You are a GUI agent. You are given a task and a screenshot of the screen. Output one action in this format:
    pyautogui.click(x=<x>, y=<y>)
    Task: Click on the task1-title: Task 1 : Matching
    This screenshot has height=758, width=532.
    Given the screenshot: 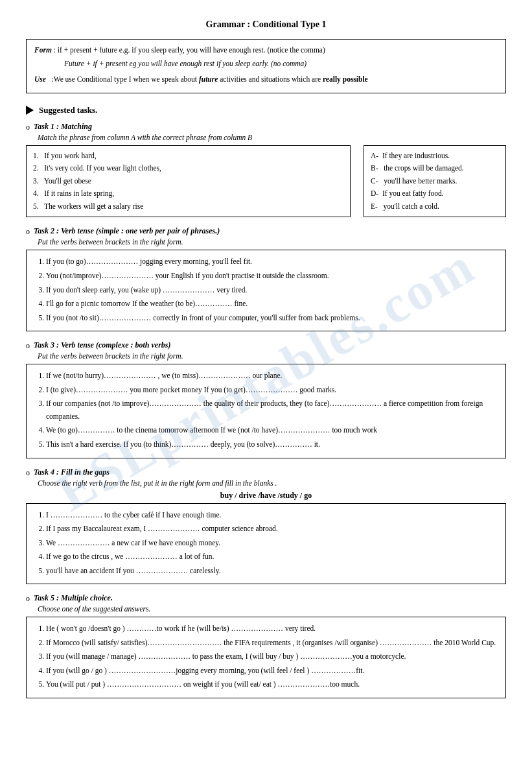 What is the action you would take?
    pyautogui.click(x=63, y=127)
    